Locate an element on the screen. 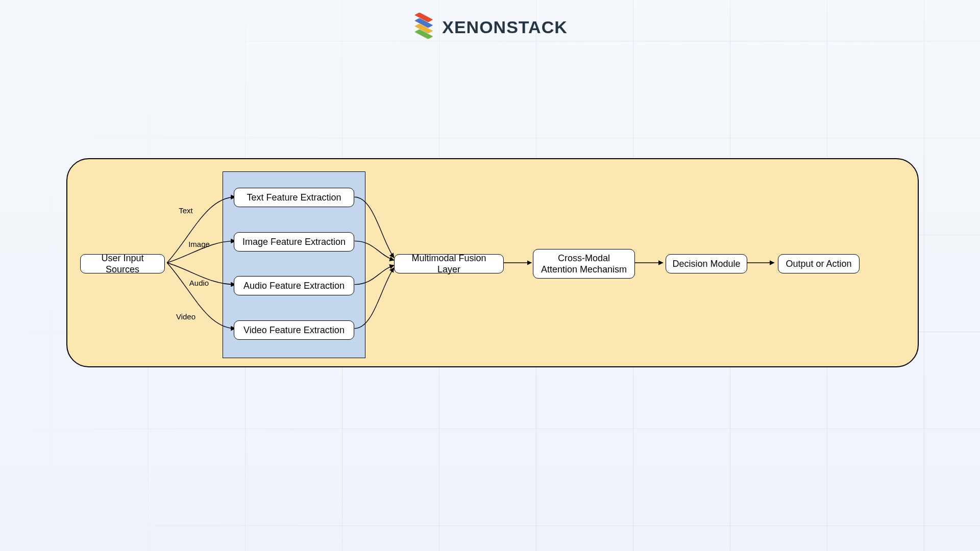  node-cross-modal-attention: Cross-Modal Attention Mechanism is located at coordinates (584, 264).